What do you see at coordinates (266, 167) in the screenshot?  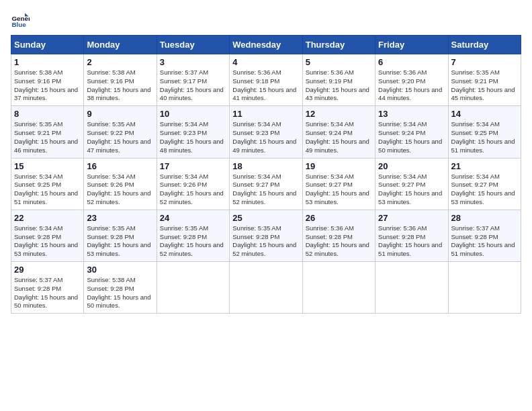 I see `day-number: 18` at bounding box center [266, 167].